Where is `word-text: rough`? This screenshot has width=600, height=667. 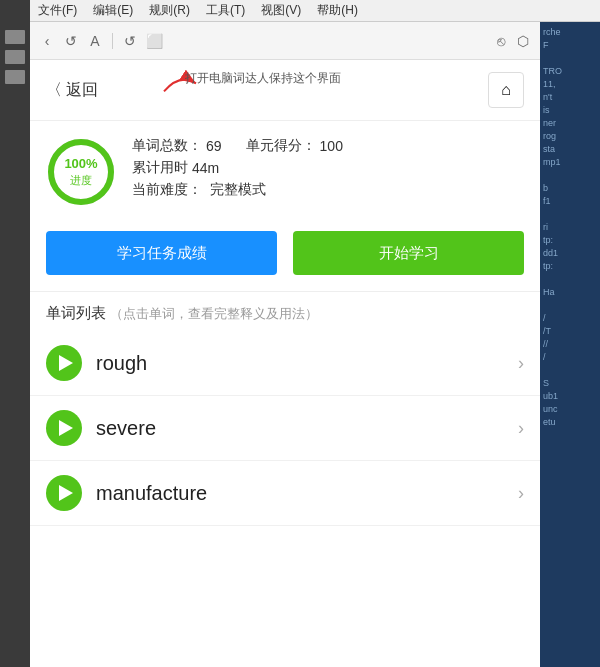 word-text: rough is located at coordinates (307, 364).